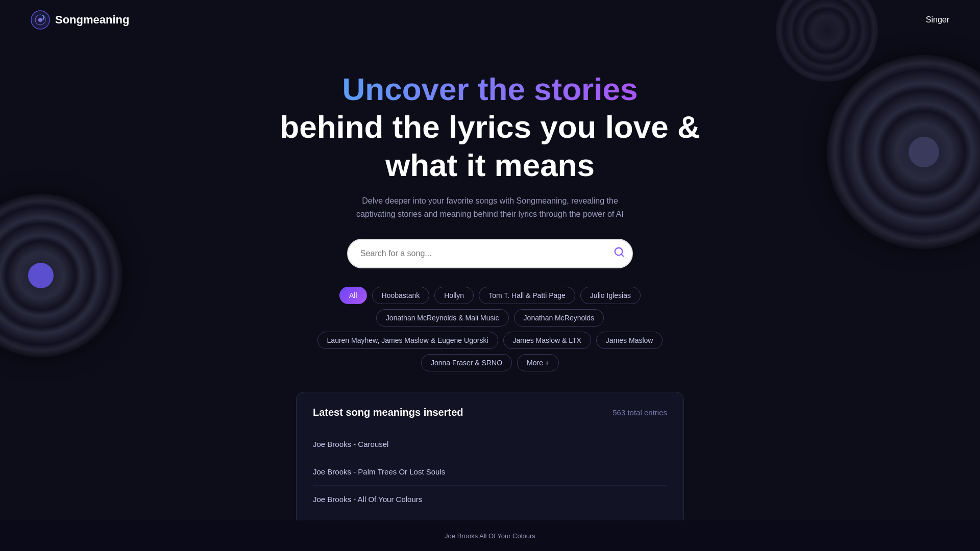 This screenshot has width=980, height=551. What do you see at coordinates (490, 254) in the screenshot?
I see `search-input` at bounding box center [490, 254].